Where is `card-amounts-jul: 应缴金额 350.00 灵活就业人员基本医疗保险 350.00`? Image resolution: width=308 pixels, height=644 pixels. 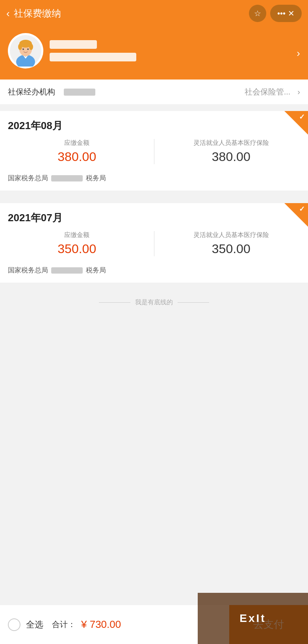 card-amounts-jul: 应缴金额 350.00 灵活就业人员基本医疗保险 350.00 is located at coordinates (154, 247).